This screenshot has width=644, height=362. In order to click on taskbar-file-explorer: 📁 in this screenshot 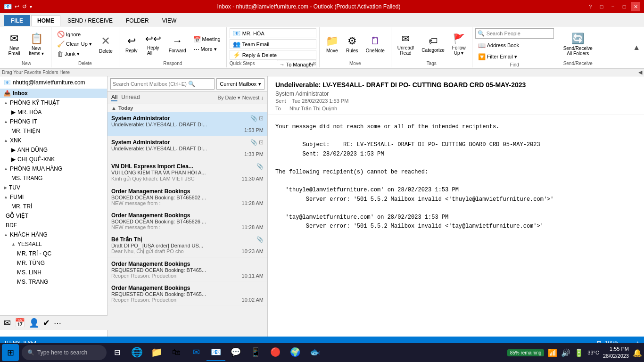, I will do `click(157, 353)`.